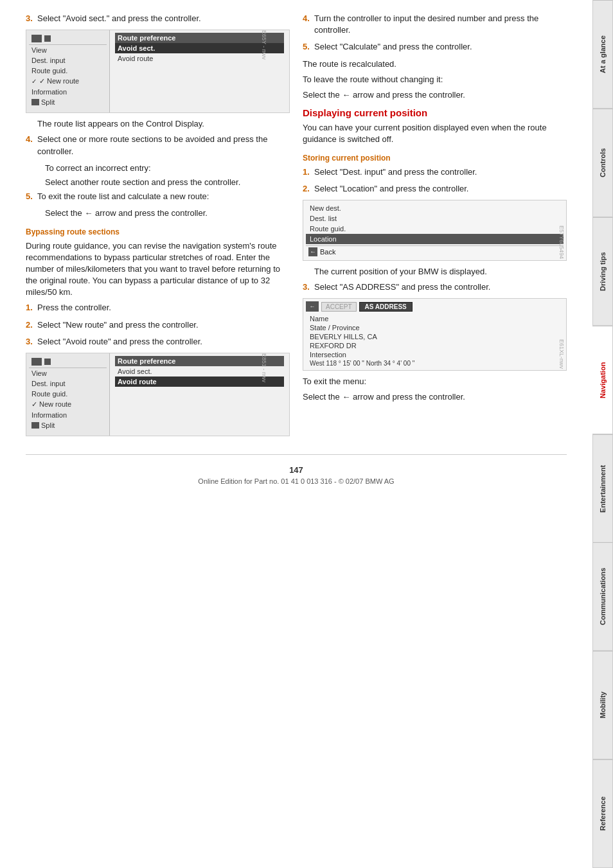  What do you see at coordinates (163, 308) in the screenshot?
I see `bypass-step-1-text: Press the controller.` at bounding box center [163, 308].